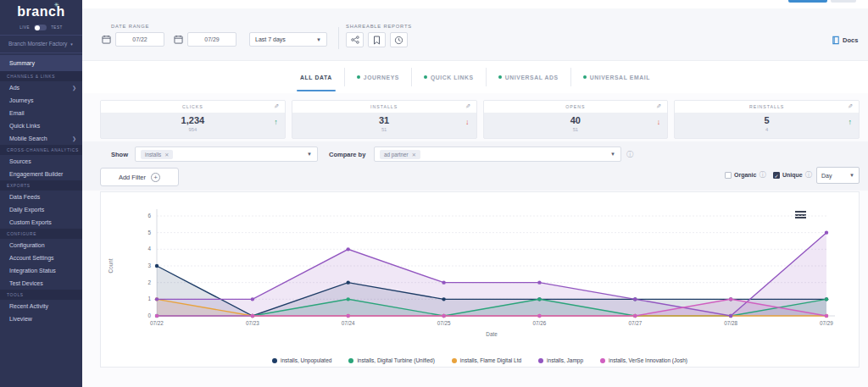 This screenshot has width=868, height=387. Describe the element at coordinates (41, 161) in the screenshot. I see `sidebar-item-sources: Sources` at that location.